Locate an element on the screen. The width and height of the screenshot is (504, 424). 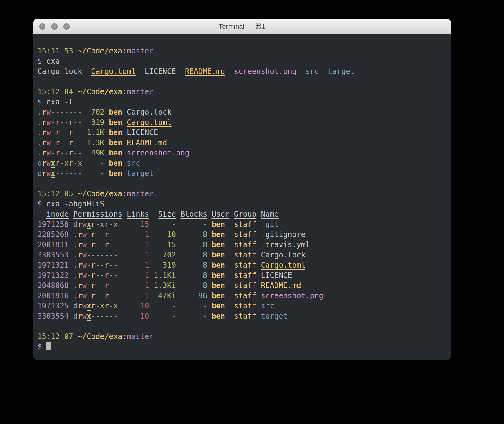
terminal-text-segment: x is located at coordinates (116, 306).